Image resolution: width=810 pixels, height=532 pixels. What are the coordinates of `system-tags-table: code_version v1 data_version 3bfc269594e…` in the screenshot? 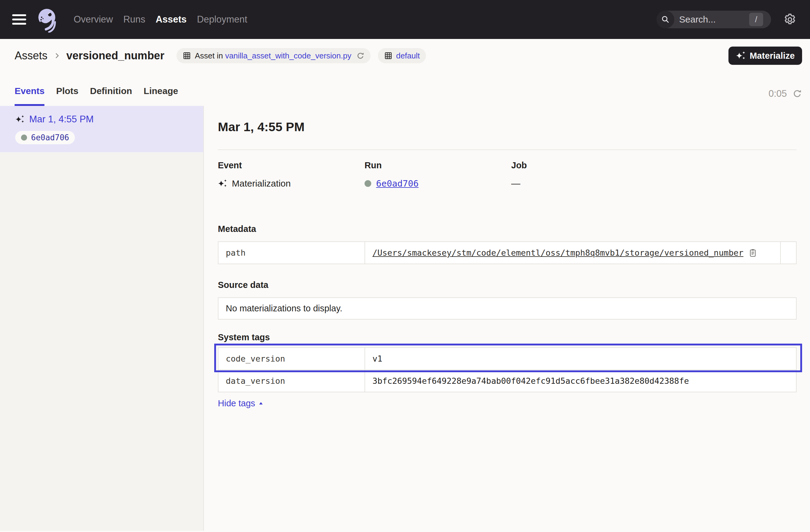 It's located at (507, 370).